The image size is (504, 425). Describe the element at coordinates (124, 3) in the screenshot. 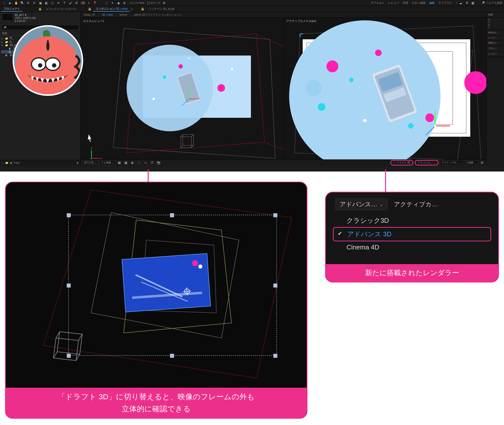

I see `gizmo-mode-icon: ⊕` at that location.